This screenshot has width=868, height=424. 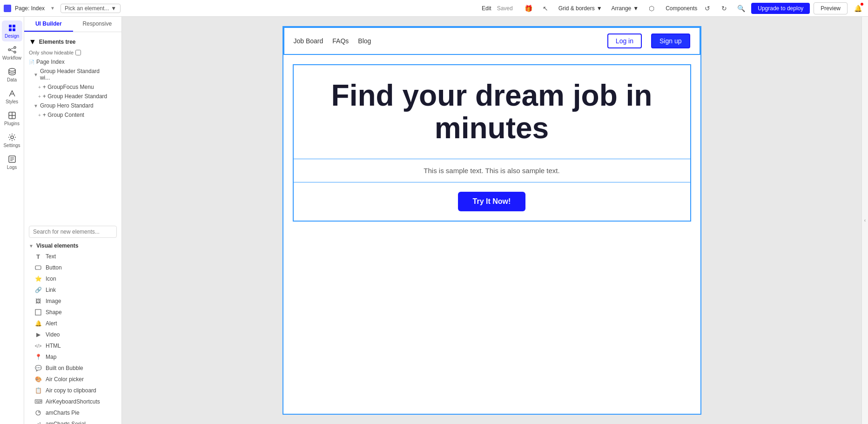 What do you see at coordinates (73, 323) in the screenshot?
I see `ve-item-alert: 🔔 Alert` at bounding box center [73, 323].